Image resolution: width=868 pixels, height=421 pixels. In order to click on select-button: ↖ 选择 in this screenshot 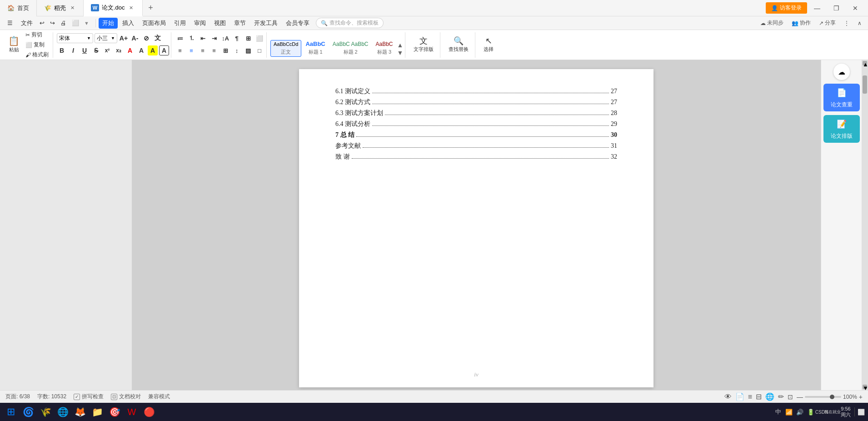, I will do `click(489, 45)`.